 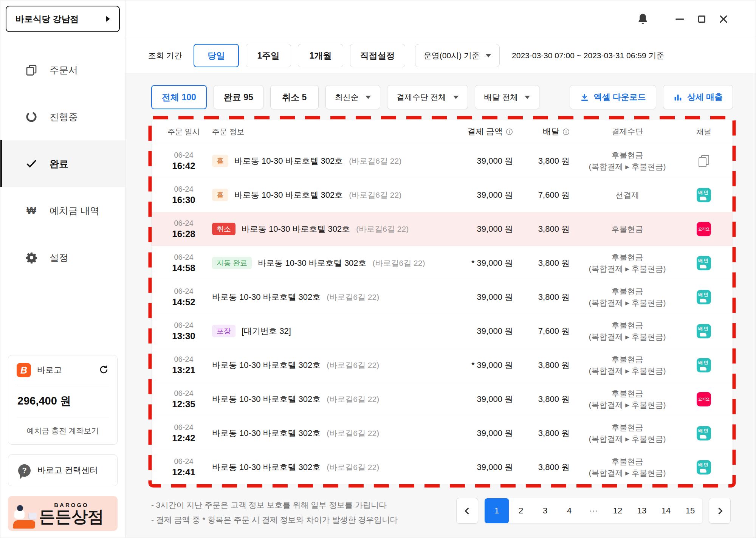 I want to click on store-name: 바로식당 강남점, so click(x=47, y=19).